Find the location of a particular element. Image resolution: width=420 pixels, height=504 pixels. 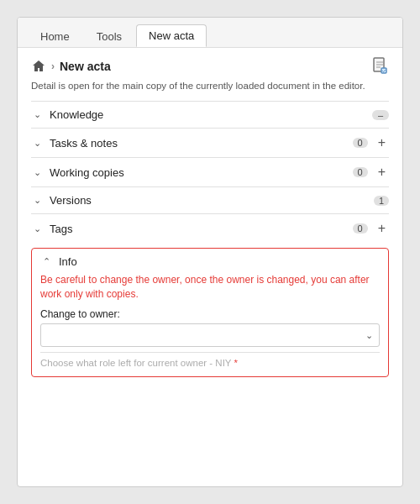

working-copies-add-icon: + is located at coordinates (381, 172).